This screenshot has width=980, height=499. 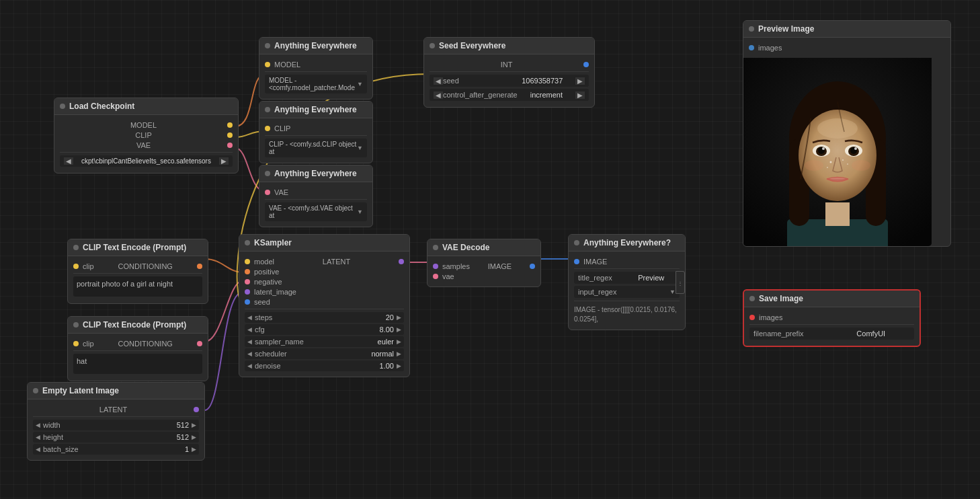 I want to click on ae3-title: Anything Everywhere, so click(x=316, y=174).